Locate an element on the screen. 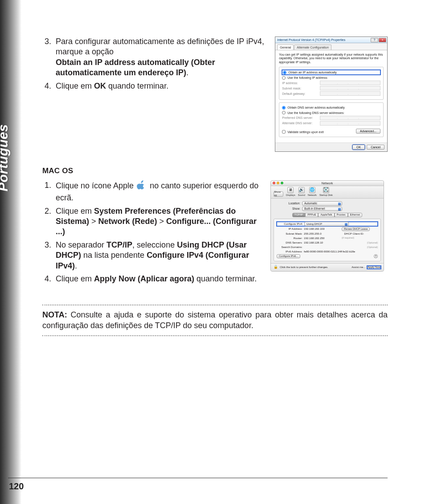 The image size is (425, 504). page-number: 120 is located at coordinates (16, 486).